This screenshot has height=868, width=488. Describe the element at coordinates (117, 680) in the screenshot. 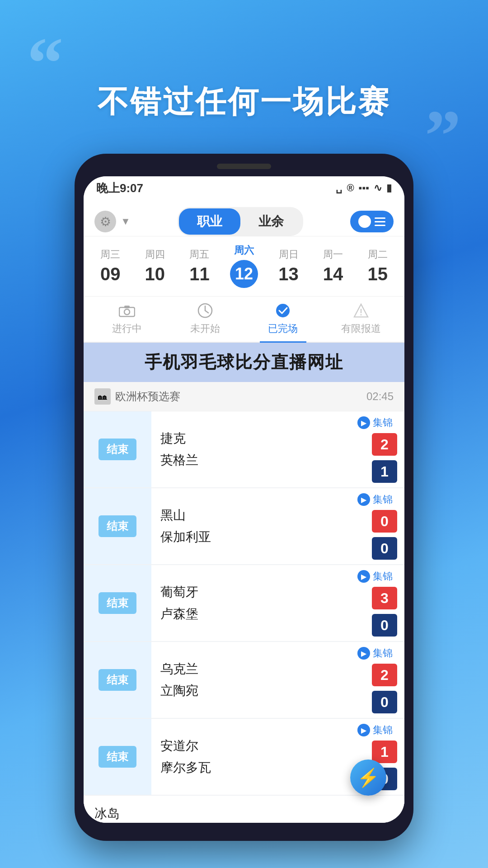

I see `match-status-badge-4: 结束` at that location.